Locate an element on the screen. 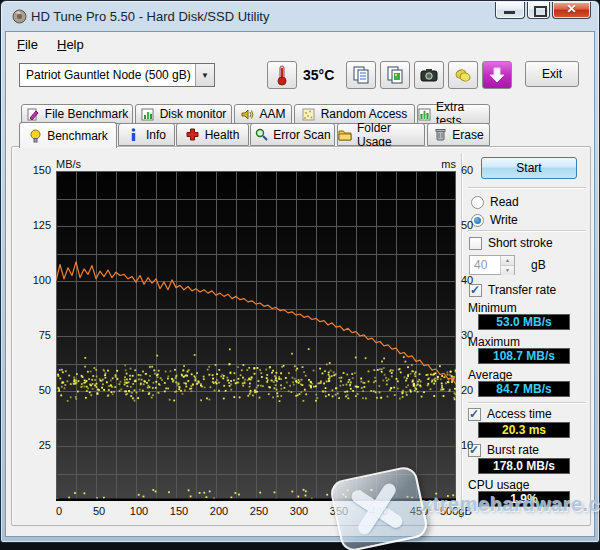 This screenshot has width=600, height=550. write-radio-label: Write is located at coordinates (504, 220).